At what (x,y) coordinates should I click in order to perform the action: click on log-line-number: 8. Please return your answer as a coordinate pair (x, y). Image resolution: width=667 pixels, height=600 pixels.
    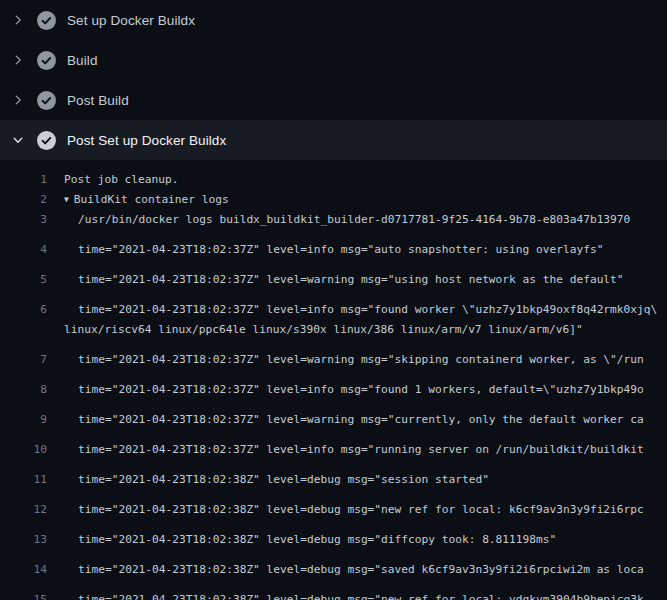
    Looking at the image, I should click on (24, 390).